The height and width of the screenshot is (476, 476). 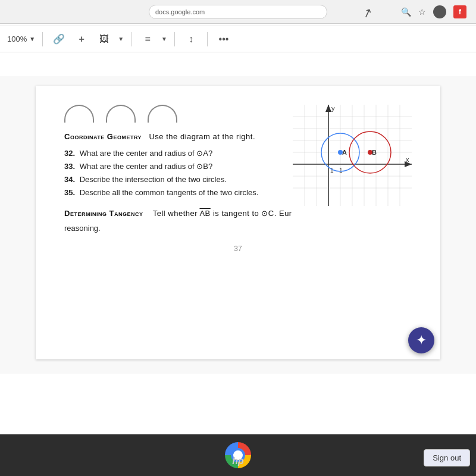 What do you see at coordinates (406, 12) in the screenshot?
I see `browser-search-icon: 🔍` at bounding box center [406, 12].